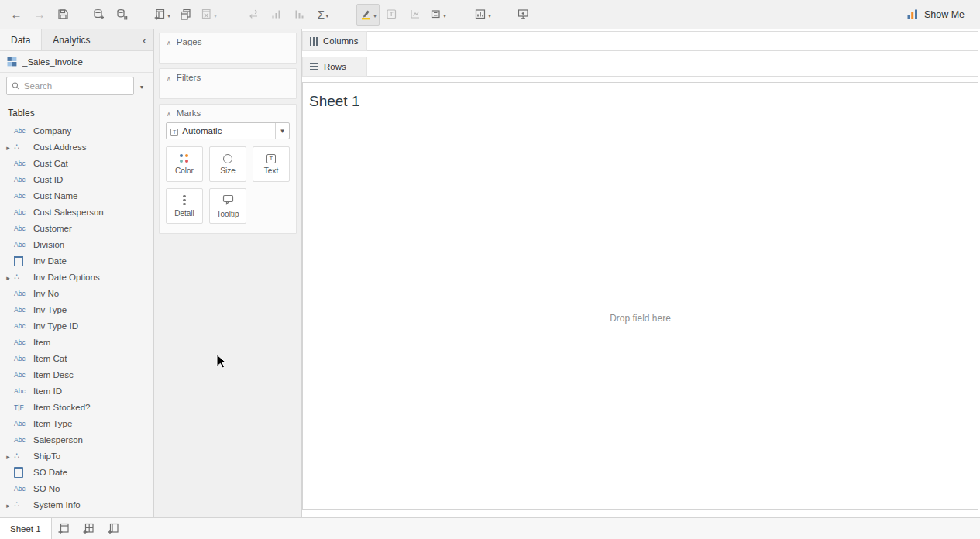 The height and width of the screenshot is (539, 980). I want to click on duplicate-sheet-button, so click(185, 15).